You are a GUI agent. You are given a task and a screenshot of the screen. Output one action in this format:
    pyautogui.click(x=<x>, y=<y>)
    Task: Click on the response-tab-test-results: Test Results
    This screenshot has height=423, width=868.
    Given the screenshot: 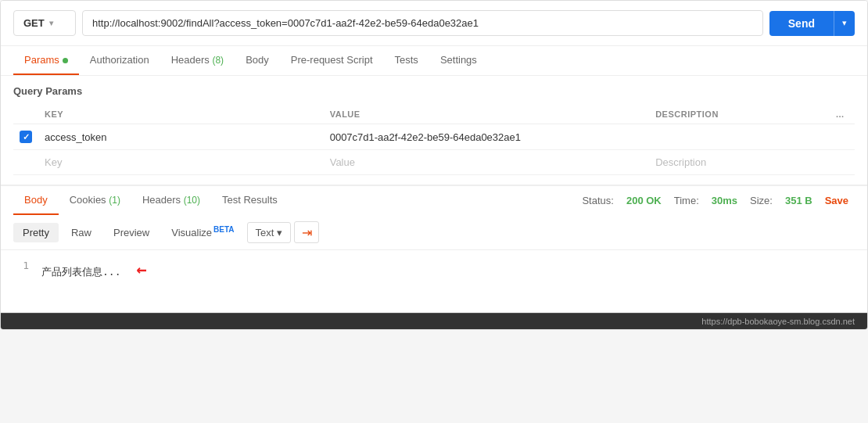 What is the action you would take?
    pyautogui.click(x=250, y=200)
    